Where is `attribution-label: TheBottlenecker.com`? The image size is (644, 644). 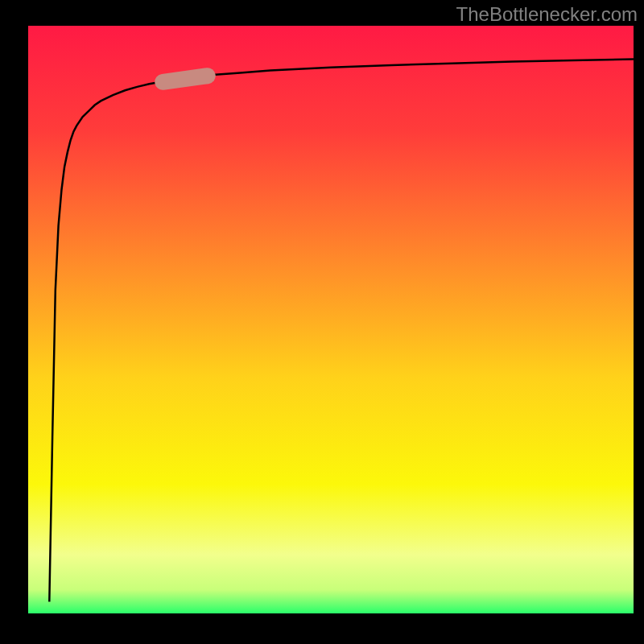 attribution-label: TheBottlenecker.com is located at coordinates (547, 14).